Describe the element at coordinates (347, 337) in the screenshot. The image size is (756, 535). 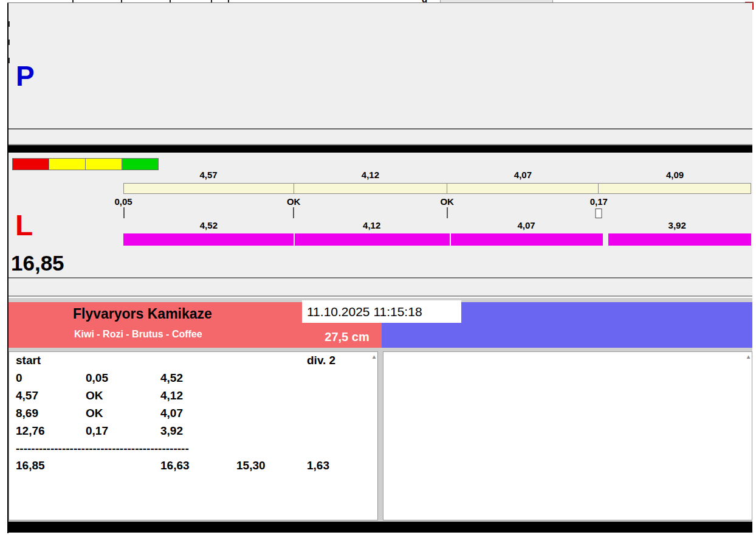
I see `jump-height: 27,5 cm` at that location.